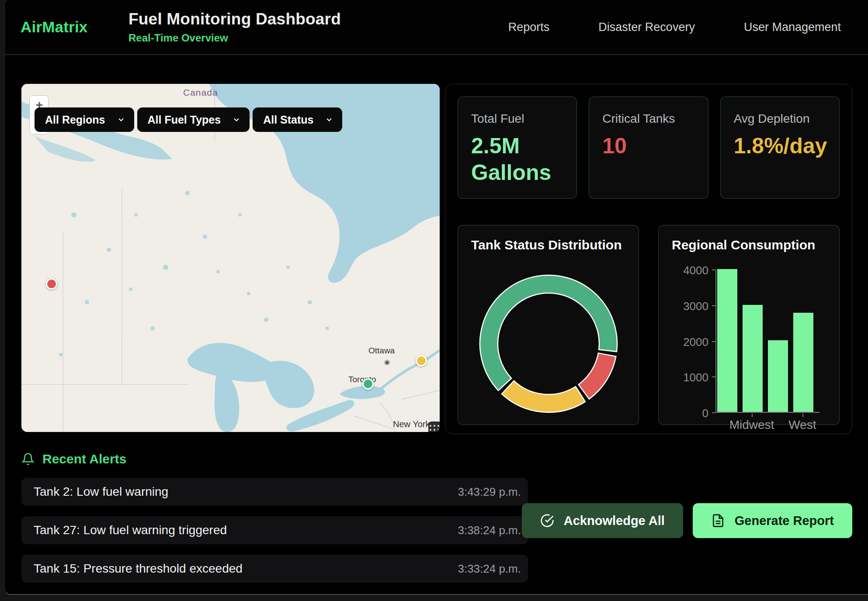 This screenshot has height=601, width=868. Describe the element at coordinates (548, 344) in the screenshot. I see `donut-chart` at that location.